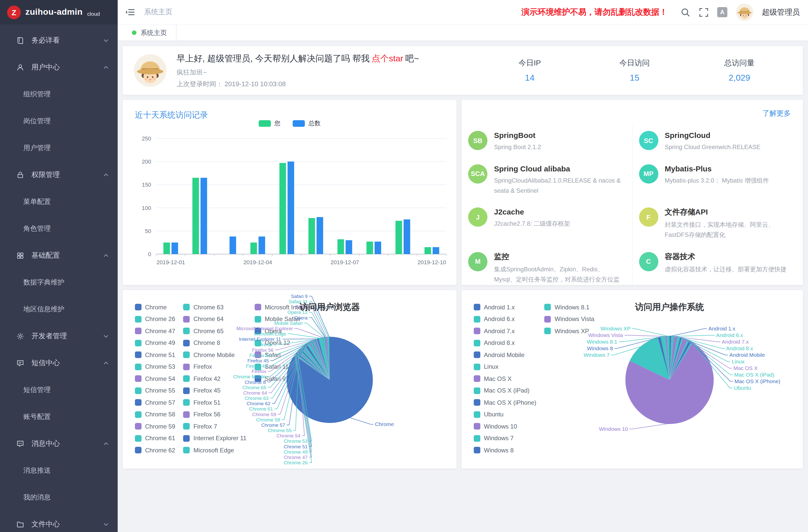 This screenshot has height=532, width=808. I want to click on legend-item: Chrome 54, so click(159, 379).